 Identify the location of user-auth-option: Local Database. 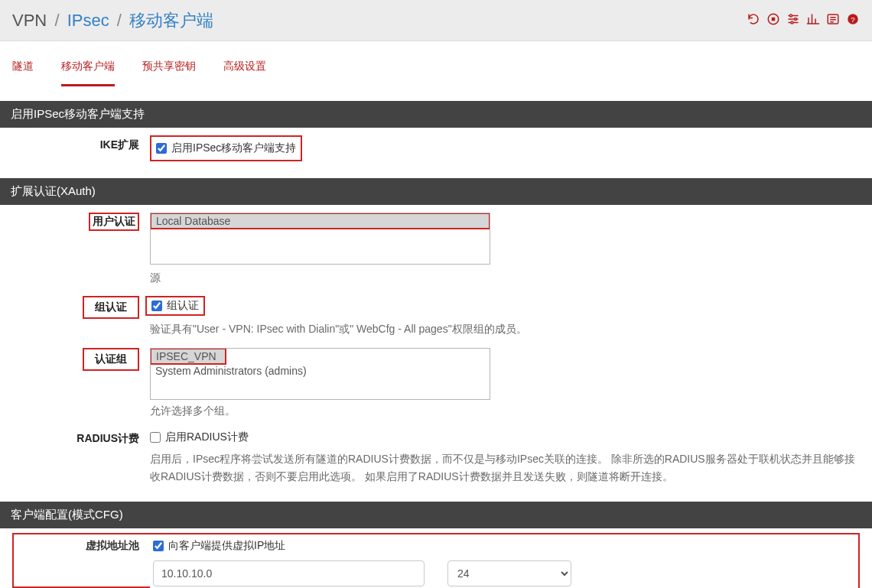
(320, 221).